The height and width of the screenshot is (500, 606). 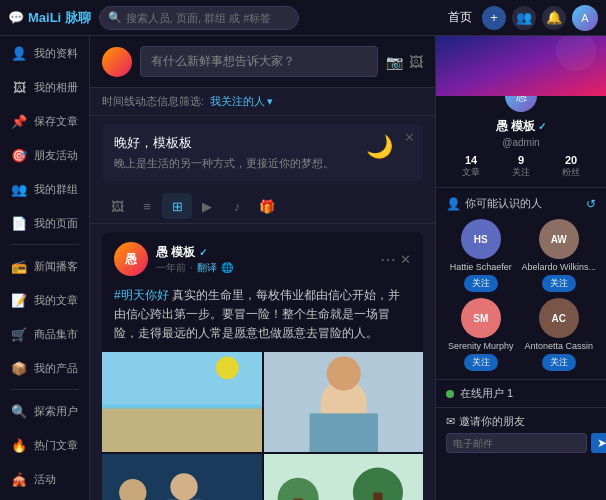 What do you see at coordinates (177, 206) in the screenshot?
I see `media-tab-grid: ⊞` at bounding box center [177, 206].